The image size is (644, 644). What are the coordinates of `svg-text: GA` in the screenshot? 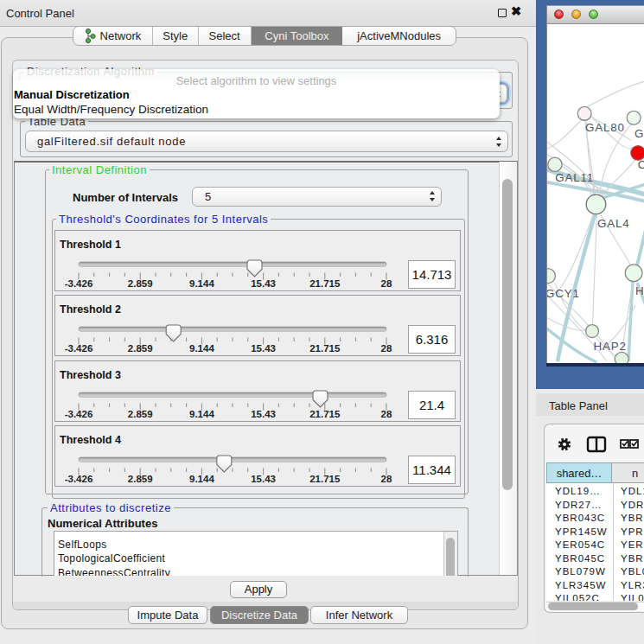 It's located at (640, 133).